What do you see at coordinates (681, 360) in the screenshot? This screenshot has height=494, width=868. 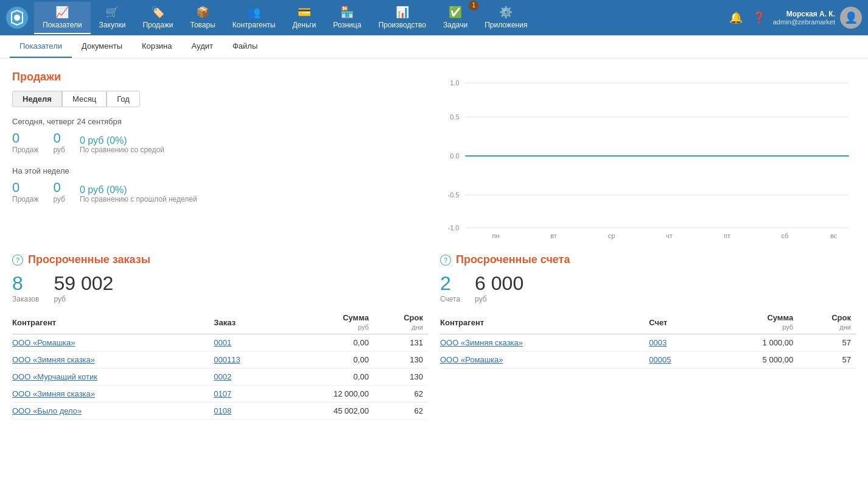 I see `invoice-number: 00005` at bounding box center [681, 360].